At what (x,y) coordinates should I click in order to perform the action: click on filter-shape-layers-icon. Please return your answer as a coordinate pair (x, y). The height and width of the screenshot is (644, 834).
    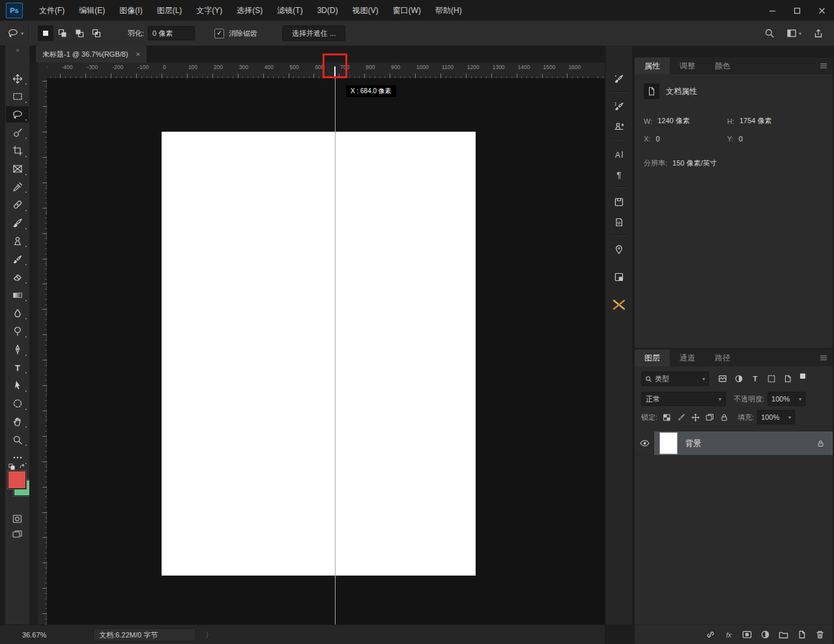
    Looking at the image, I should click on (771, 379).